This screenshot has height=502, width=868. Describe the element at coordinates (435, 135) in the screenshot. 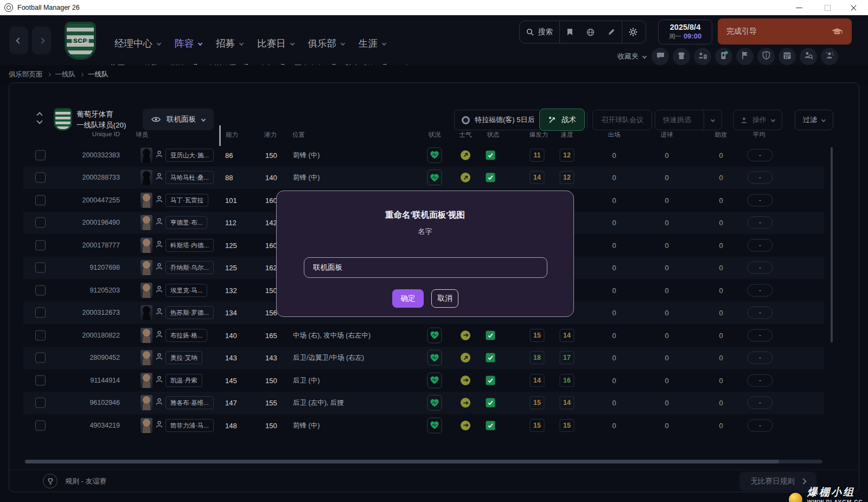

I see `col-condition: 状况` at that location.